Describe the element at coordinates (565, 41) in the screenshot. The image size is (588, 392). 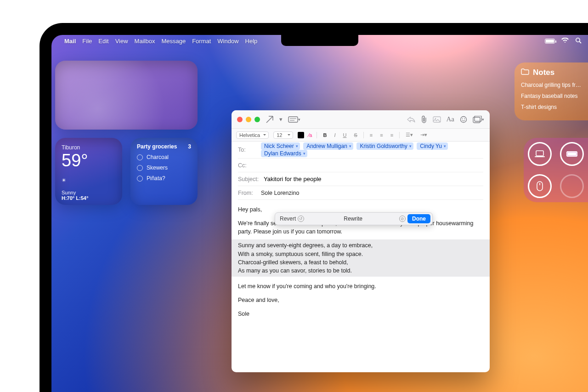
I see `wifi-icon` at that location.